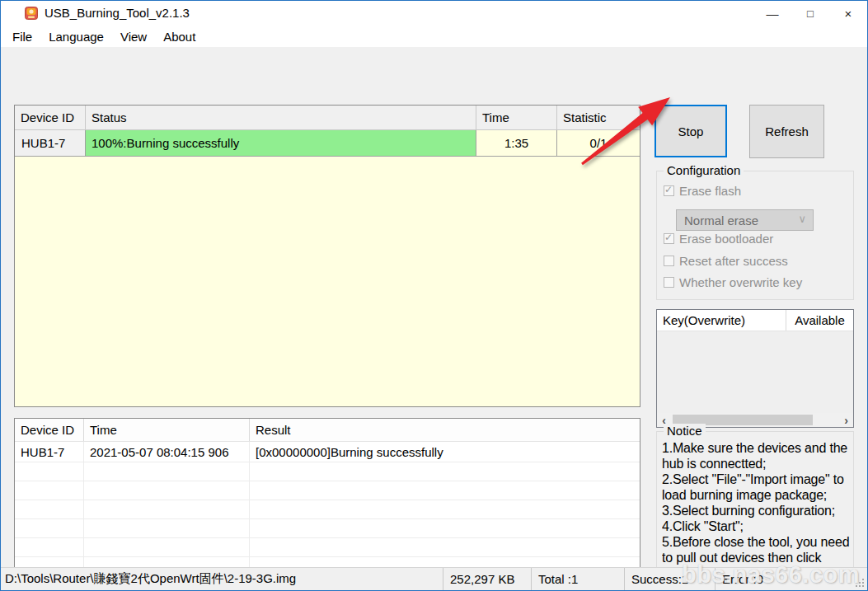 The height and width of the screenshot is (591, 868). What do you see at coordinates (740, 282) in the screenshot?
I see `whether-overwrite-key-label: Whether overwrite key` at bounding box center [740, 282].